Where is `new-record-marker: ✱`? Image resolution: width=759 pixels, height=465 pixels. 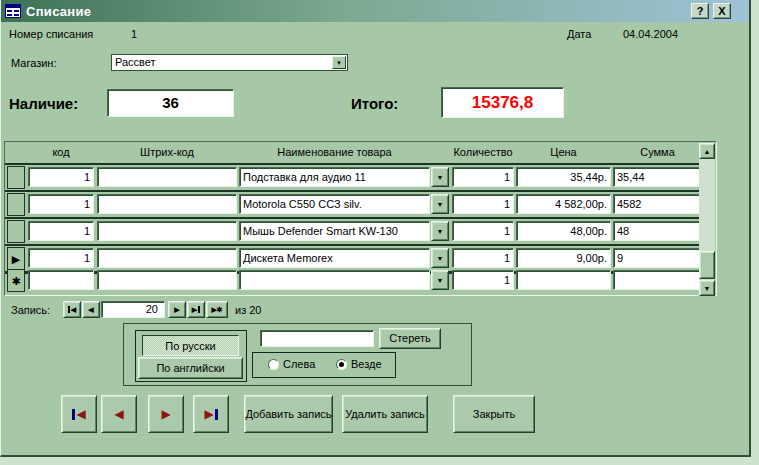
new-record-marker: ✱ is located at coordinates (16, 280).